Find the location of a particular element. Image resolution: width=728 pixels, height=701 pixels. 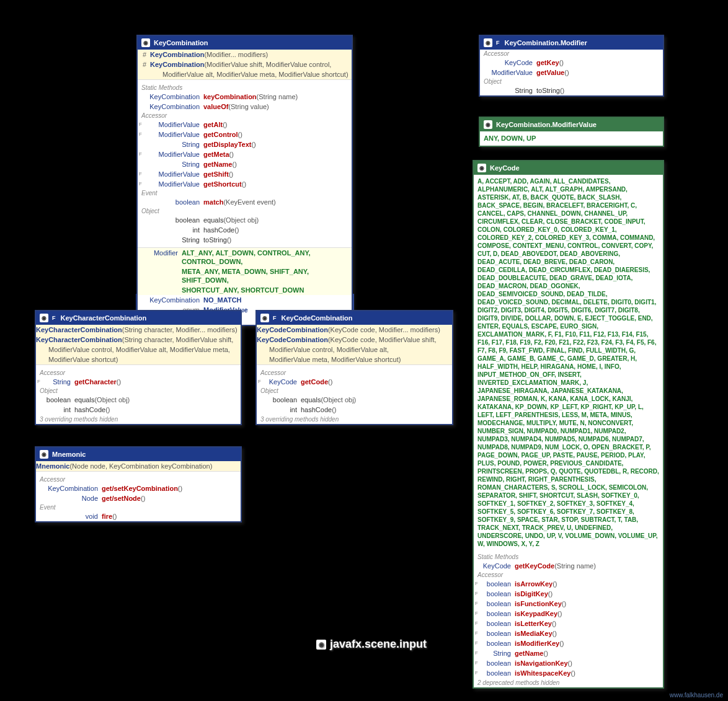

method-row: Nodeget/setNode () is located at coordinates (138, 498).